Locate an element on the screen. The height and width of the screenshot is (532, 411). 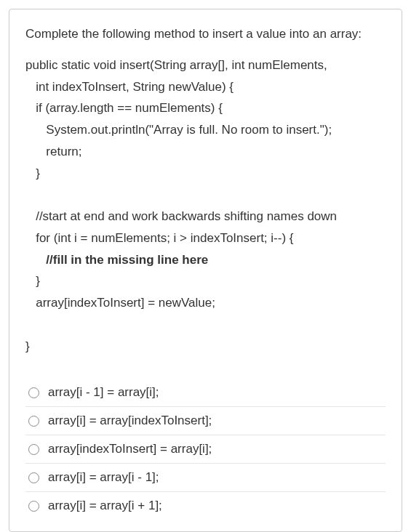
code-line: if (array.length == numElements) { is located at coordinates (124, 108).